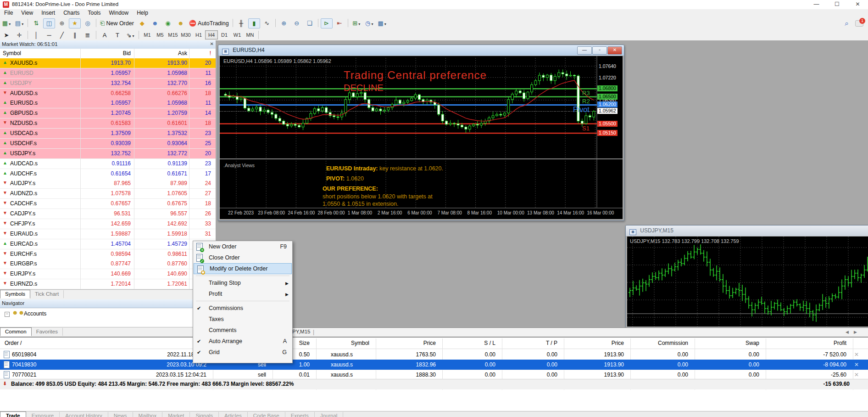 This screenshot has width=868, height=417. I want to click on menu-item-profit: Profit▶, so click(243, 294).